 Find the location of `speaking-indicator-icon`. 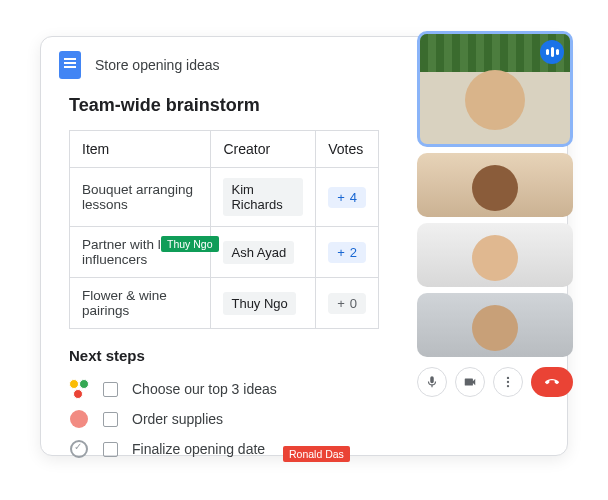

speaking-indicator-icon is located at coordinates (552, 52).